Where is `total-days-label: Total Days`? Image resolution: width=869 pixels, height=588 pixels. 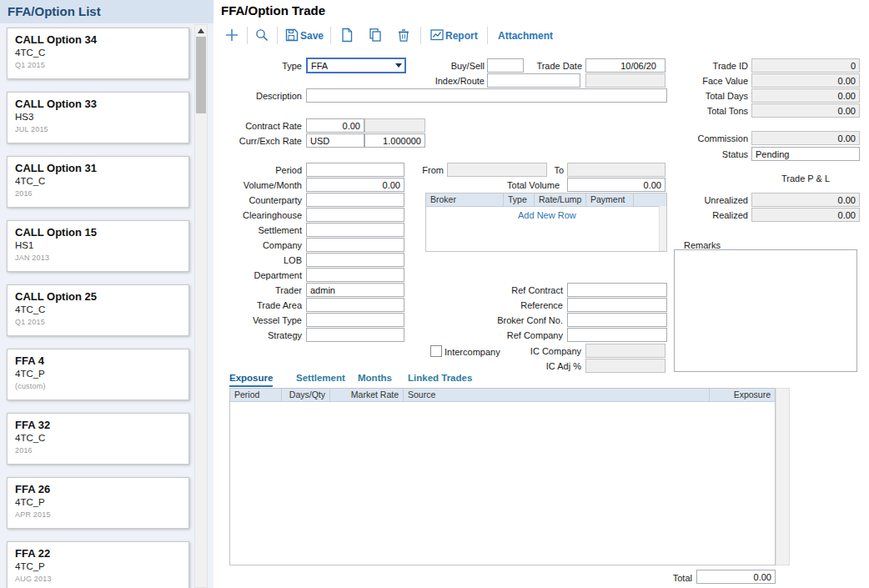 total-days-label: Total Days is located at coordinates (694, 96).